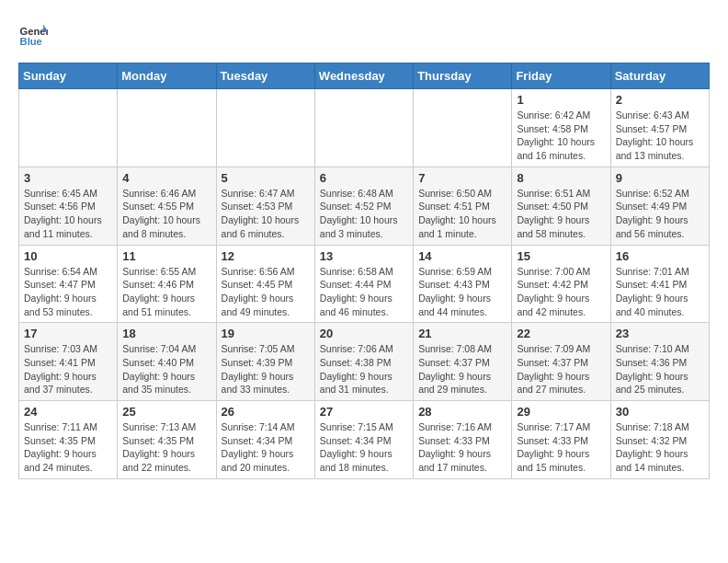 The width and height of the screenshot is (728, 563). What do you see at coordinates (561, 213) in the screenshot?
I see `day-info: Sunrise: 6:51 AM Sunset: 4:50 PM Dayligh…` at bounding box center [561, 213].